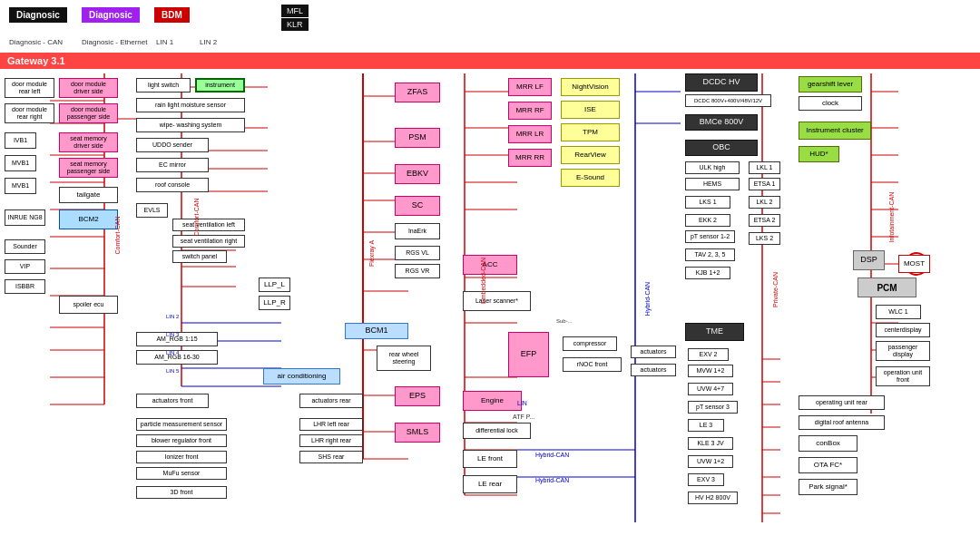 The width and height of the screenshot is (980, 555). Describe the element at coordinates (417, 253) in the screenshot. I see `rgs-vl: RGS VL` at that location.